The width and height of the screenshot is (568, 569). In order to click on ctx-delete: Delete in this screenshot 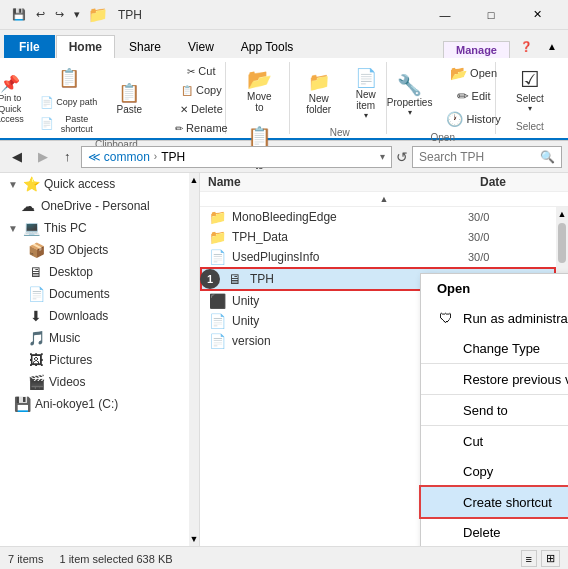, I will do `click(494, 532)`.